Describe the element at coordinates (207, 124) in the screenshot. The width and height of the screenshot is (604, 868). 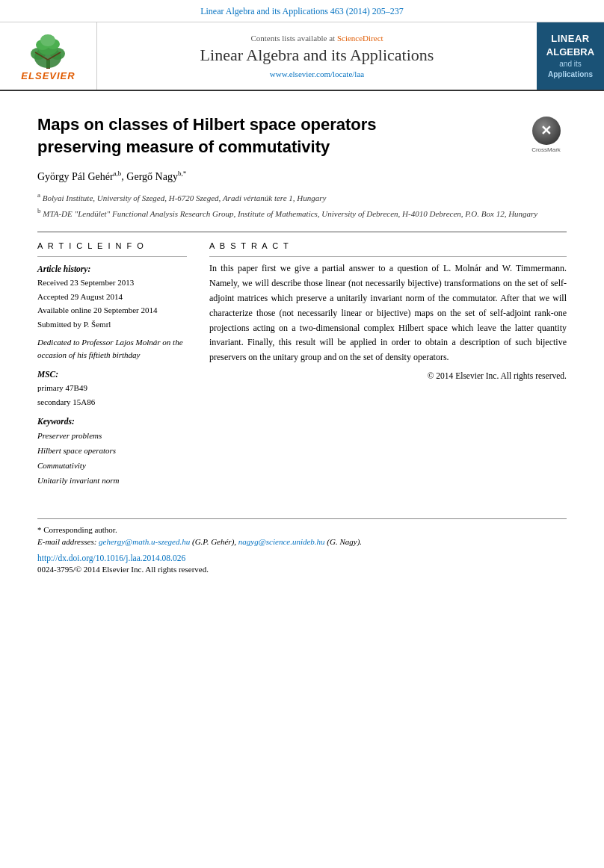
I see `title-line1: Maps on classes of Hilbert space operato…` at that location.